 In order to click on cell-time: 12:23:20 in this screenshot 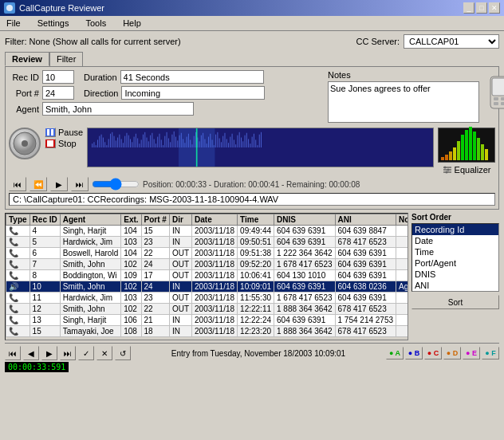, I will do `click(256, 332)`.